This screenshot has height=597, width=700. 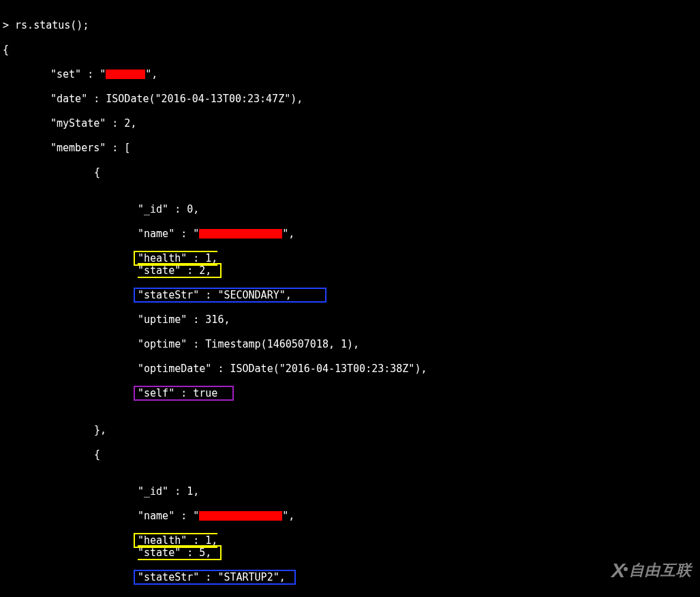 What do you see at coordinates (350, 264) in the screenshot?
I see `m0-health-state-box: "health" : 1, "state" : 2,` at bounding box center [350, 264].